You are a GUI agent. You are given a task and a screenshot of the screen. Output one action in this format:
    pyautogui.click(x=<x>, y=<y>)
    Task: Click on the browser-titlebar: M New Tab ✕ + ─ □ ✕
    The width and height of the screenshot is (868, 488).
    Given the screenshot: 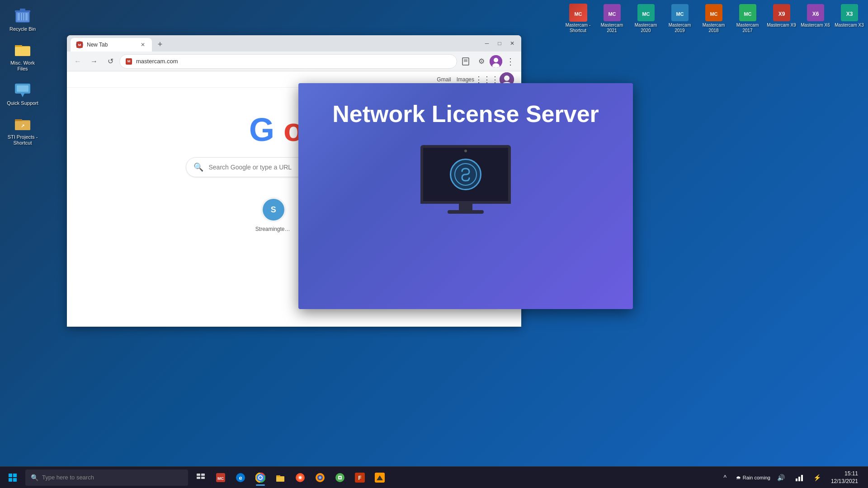 What is the action you would take?
    pyautogui.click(x=294, y=43)
    